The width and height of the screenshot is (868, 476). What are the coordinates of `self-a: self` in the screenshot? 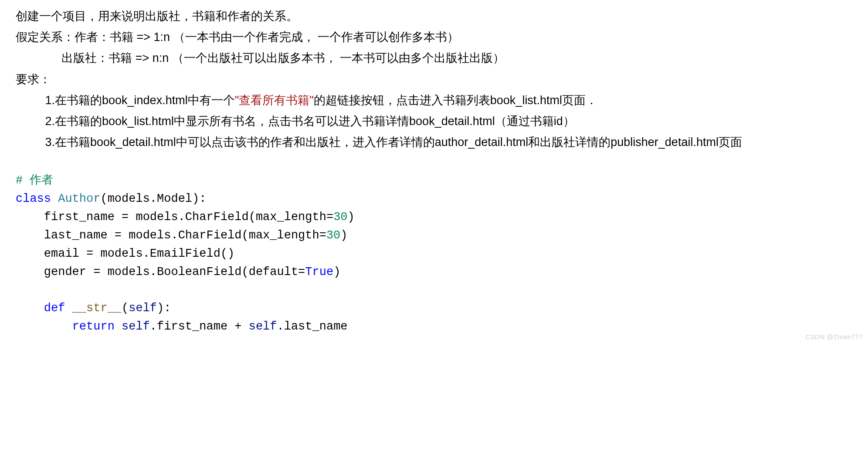 It's located at (136, 326).